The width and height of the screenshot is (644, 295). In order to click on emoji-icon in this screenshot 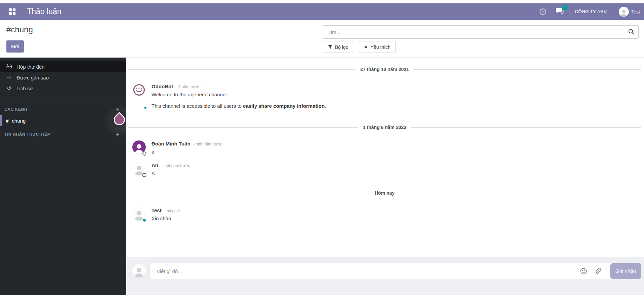, I will do `click(584, 271)`.